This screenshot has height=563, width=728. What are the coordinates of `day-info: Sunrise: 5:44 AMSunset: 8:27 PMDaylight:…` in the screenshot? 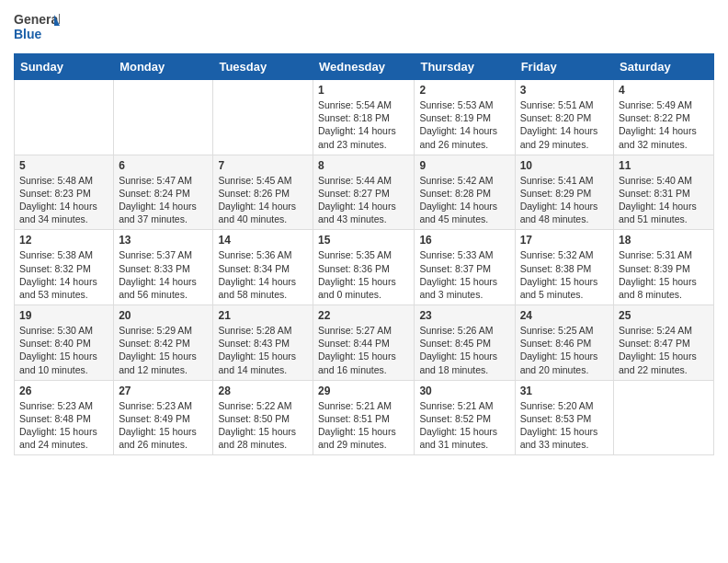 It's located at (357, 201).